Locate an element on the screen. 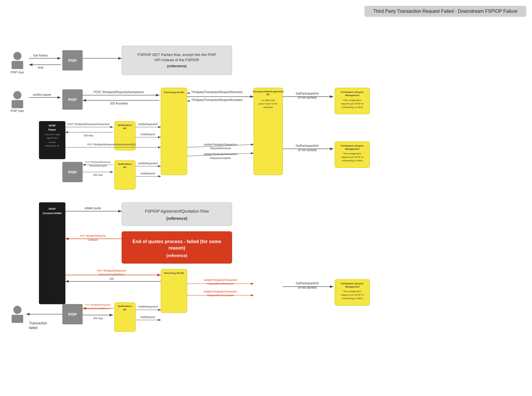  if-not-cached-1: (If not cached) is located at coordinates (307, 97).